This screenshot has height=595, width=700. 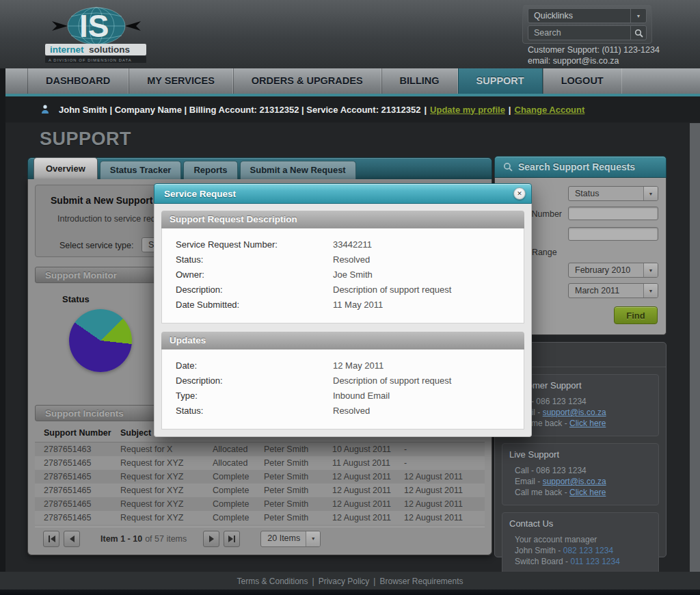 What do you see at coordinates (3, 320) in the screenshot?
I see `left-edge` at bounding box center [3, 320].